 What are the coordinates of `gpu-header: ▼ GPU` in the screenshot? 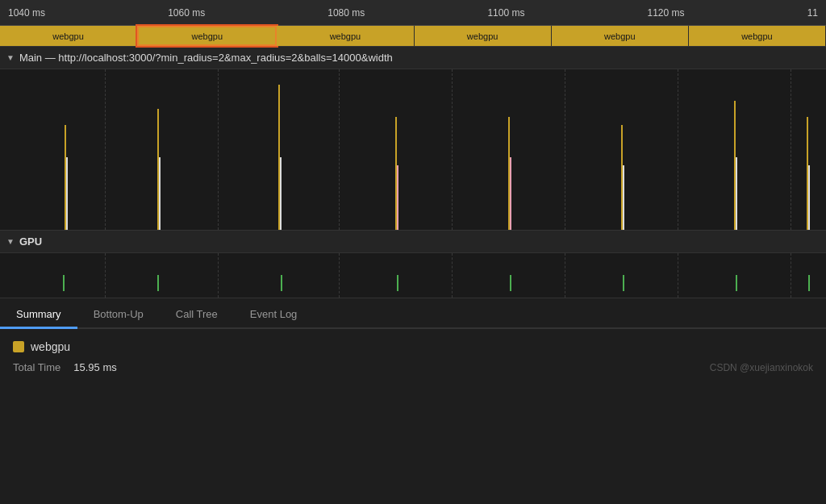 It's located at (413, 242).